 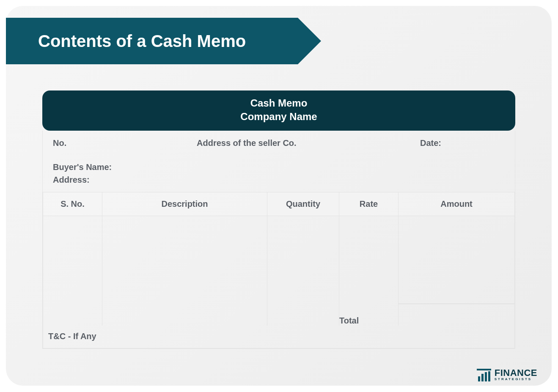 What do you see at coordinates (369, 204) in the screenshot?
I see `col-rate: Rate` at bounding box center [369, 204].